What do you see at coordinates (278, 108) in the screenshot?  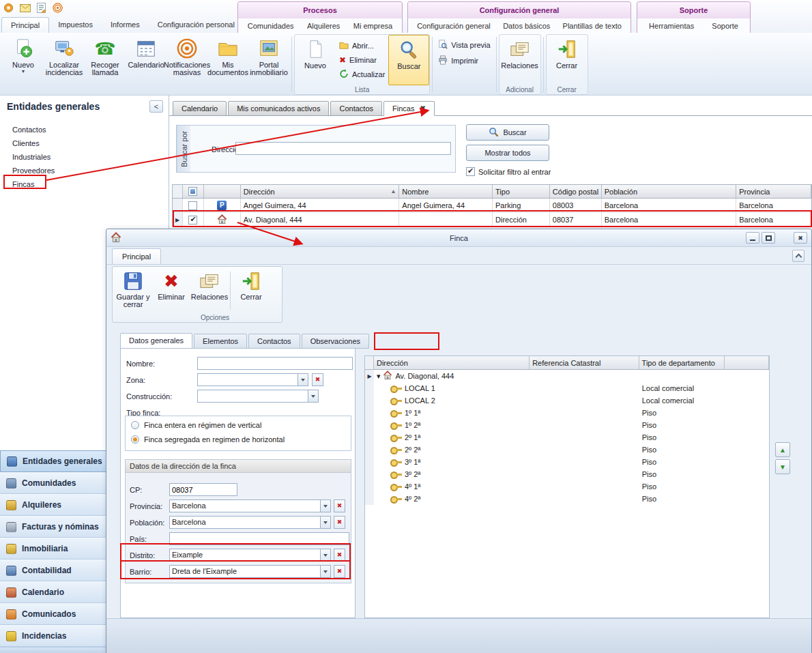 I see `doc-tab-comunicados: Mis comunicados activos` at bounding box center [278, 108].